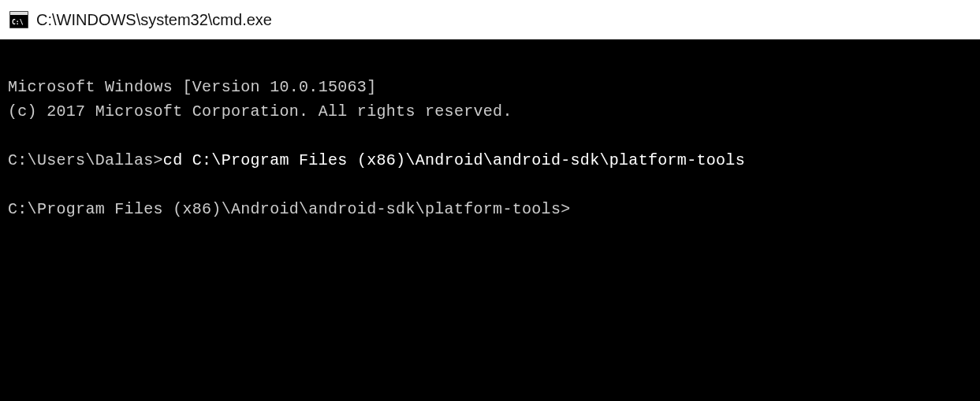 The width and height of the screenshot is (980, 401). Describe the element at coordinates (260, 112) in the screenshot. I see `banner-line: (c) 2017 Microsoft Corporation. All righ…` at that location.